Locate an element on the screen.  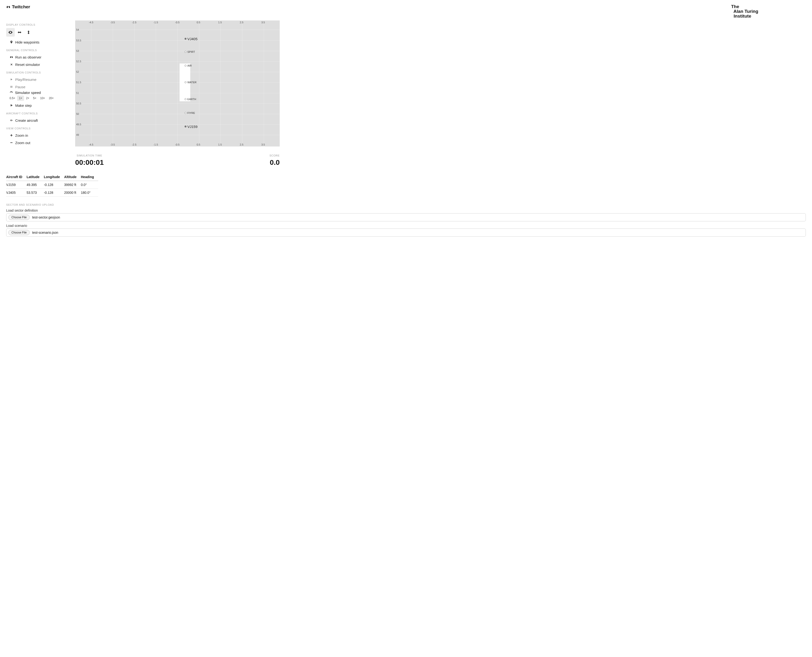
simulator-speed-label: Simulator speed is located at coordinates (36, 92).